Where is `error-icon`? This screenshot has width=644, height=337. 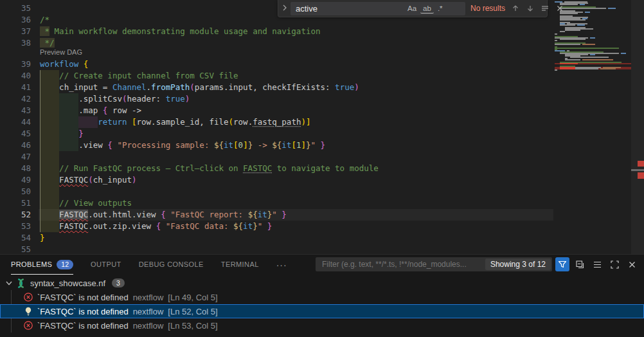 error-icon is located at coordinates (28, 297).